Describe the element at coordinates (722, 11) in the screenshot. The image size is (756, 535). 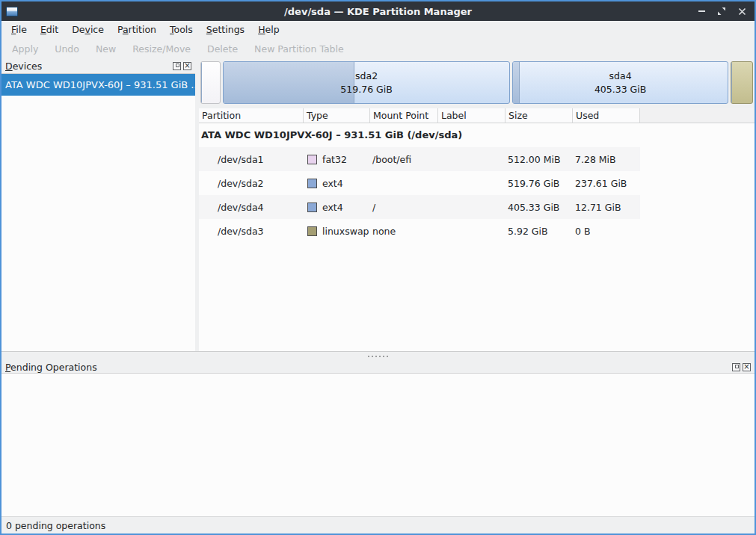
I see `maximize-icon` at that location.